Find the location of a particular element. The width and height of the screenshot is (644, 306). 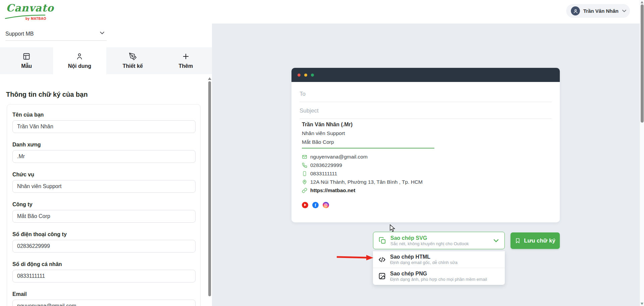

mobile-icon is located at coordinates (305, 174).